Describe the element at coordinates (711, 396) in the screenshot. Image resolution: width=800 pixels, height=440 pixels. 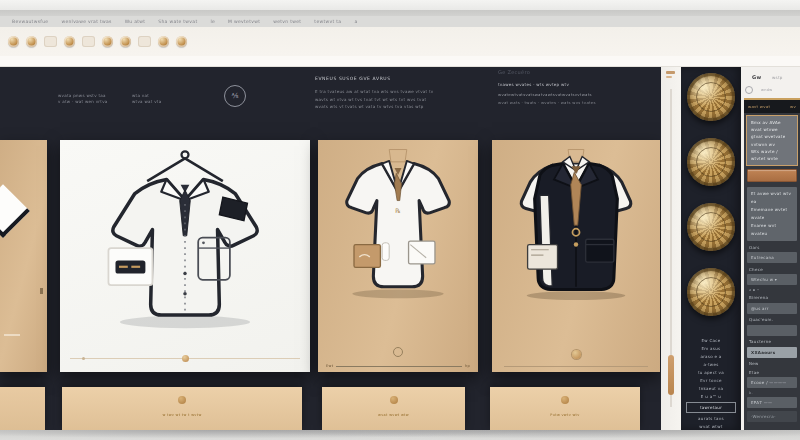
I see `tool-strip-label: E u a™ u` at that location.